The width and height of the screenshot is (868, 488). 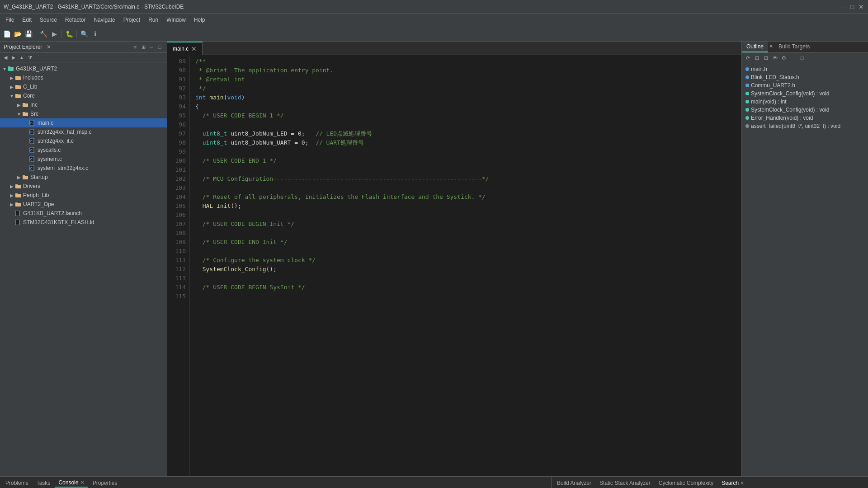 I want to click on tree-item-periph-lib: ▶Periph_Lib, so click(x=83, y=195).